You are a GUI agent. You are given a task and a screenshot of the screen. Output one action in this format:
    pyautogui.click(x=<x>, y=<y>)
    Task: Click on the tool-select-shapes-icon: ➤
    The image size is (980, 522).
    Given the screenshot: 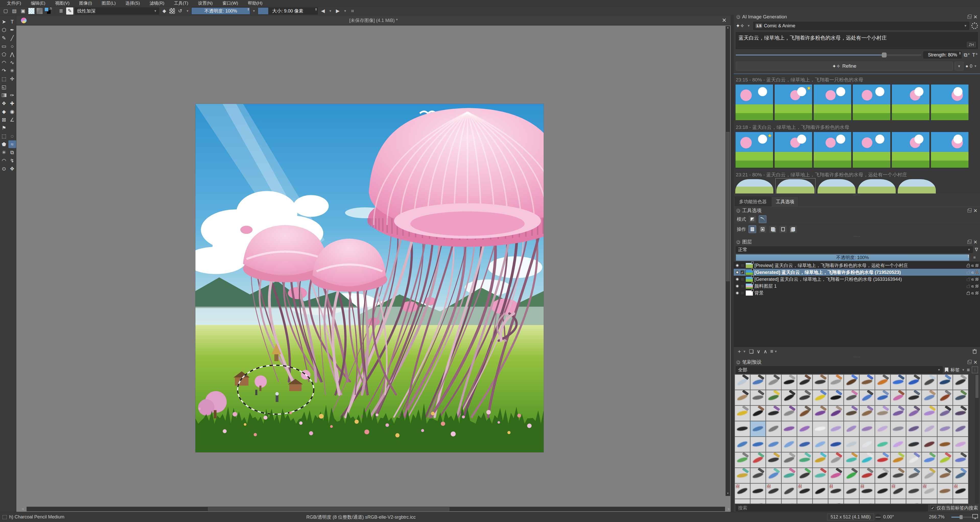 What is the action you would take?
    pyautogui.click(x=4, y=22)
    